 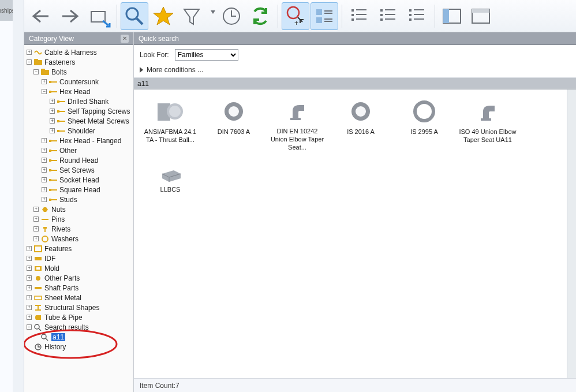 What do you see at coordinates (78, 189) in the screenshot?
I see `tree-node: +Square Head` at bounding box center [78, 189].